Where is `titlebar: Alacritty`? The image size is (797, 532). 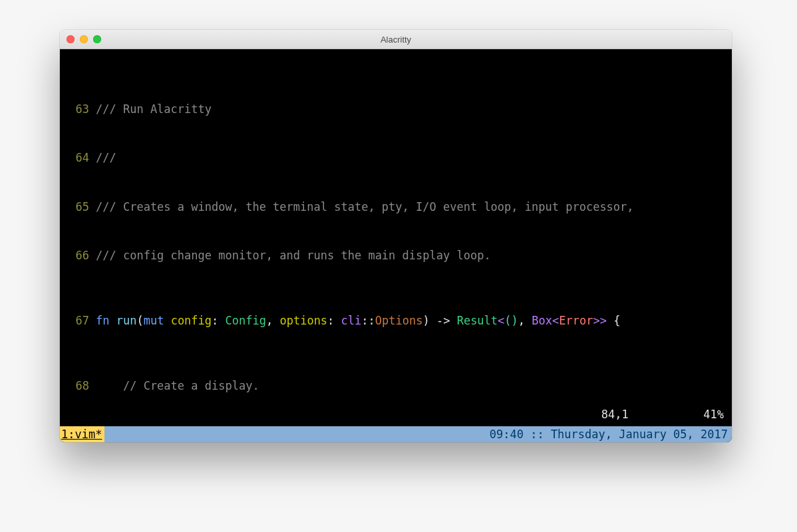
titlebar: Alacritty is located at coordinates (396, 40).